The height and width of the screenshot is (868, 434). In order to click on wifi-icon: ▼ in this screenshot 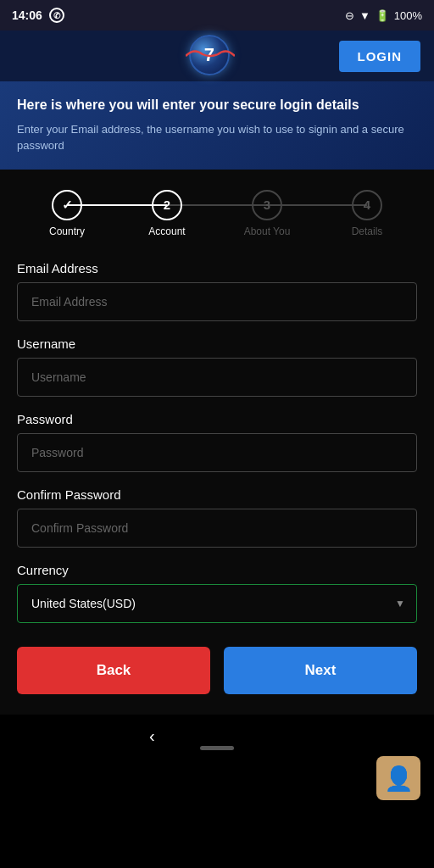, I will do `click(364, 15)`.